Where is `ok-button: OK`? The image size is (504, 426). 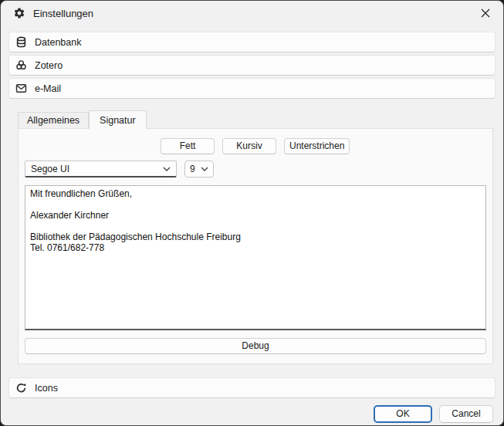
ok-button: OK is located at coordinates (403, 414).